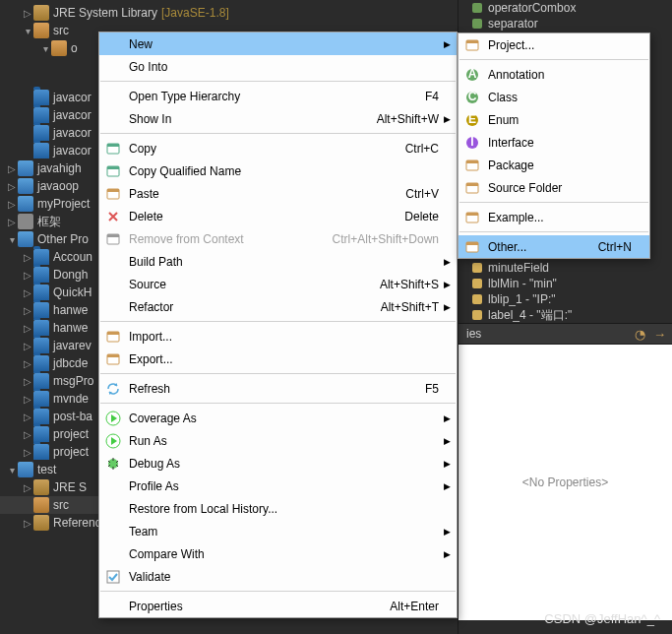 This screenshot has height=634, width=672. Describe the element at coordinates (277, 118) in the screenshot. I see `menu-item-show-in: Show In Alt+Shift+W ▶` at that location.